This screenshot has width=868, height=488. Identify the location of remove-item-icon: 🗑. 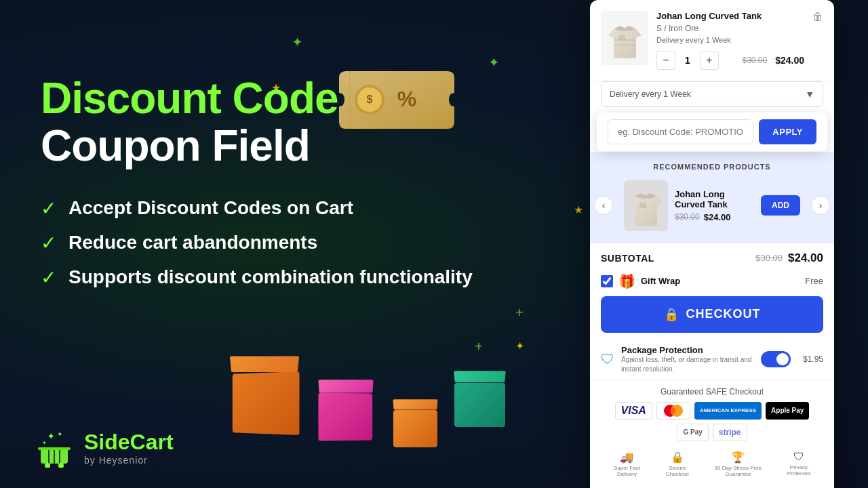
(818, 17).